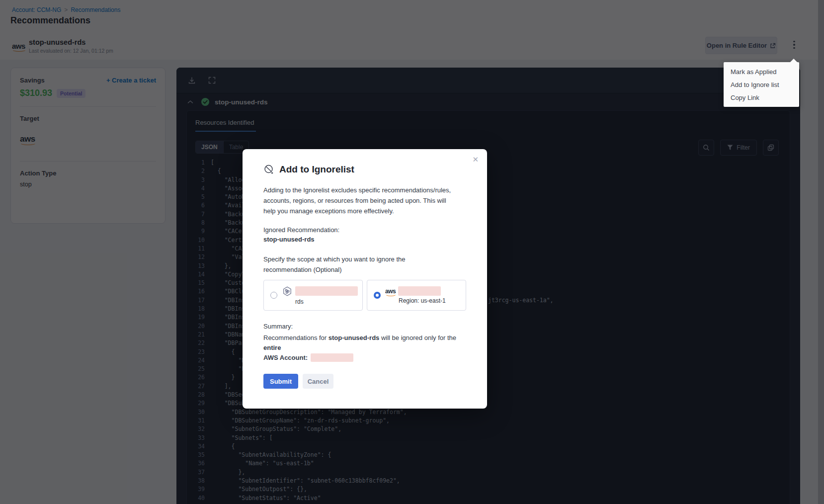  I want to click on scope-option-account: aws Region: us-east-1, so click(416, 295).